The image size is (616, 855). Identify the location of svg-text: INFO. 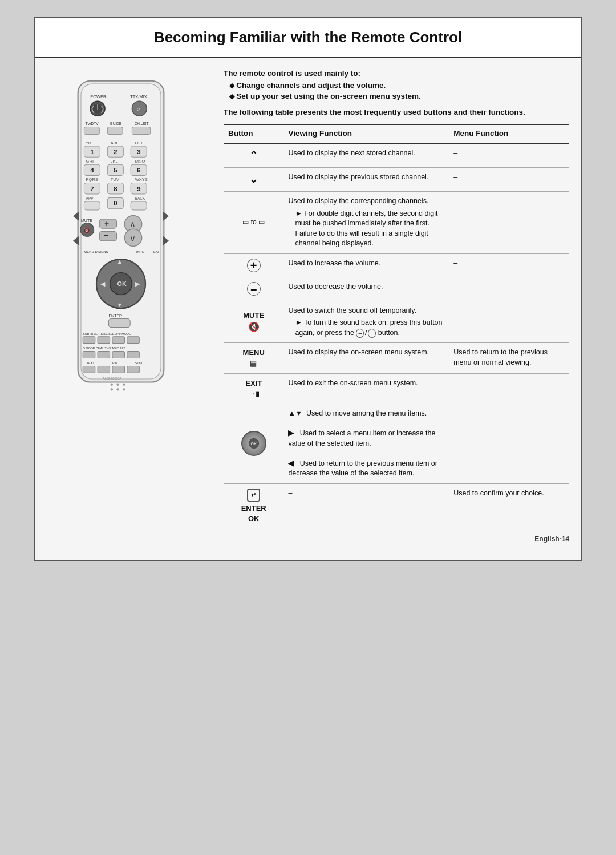
(140, 252).